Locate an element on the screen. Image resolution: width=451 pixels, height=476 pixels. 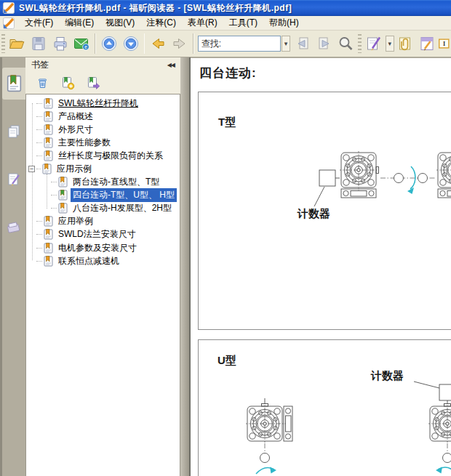
find-previous-button is located at coordinates (303, 44).